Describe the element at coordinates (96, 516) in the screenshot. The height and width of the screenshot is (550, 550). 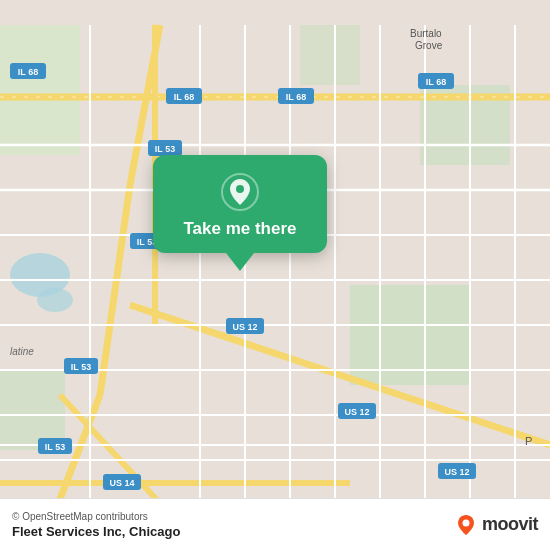
I see `osm-attribution: © OpenStreetMap contributors` at that location.